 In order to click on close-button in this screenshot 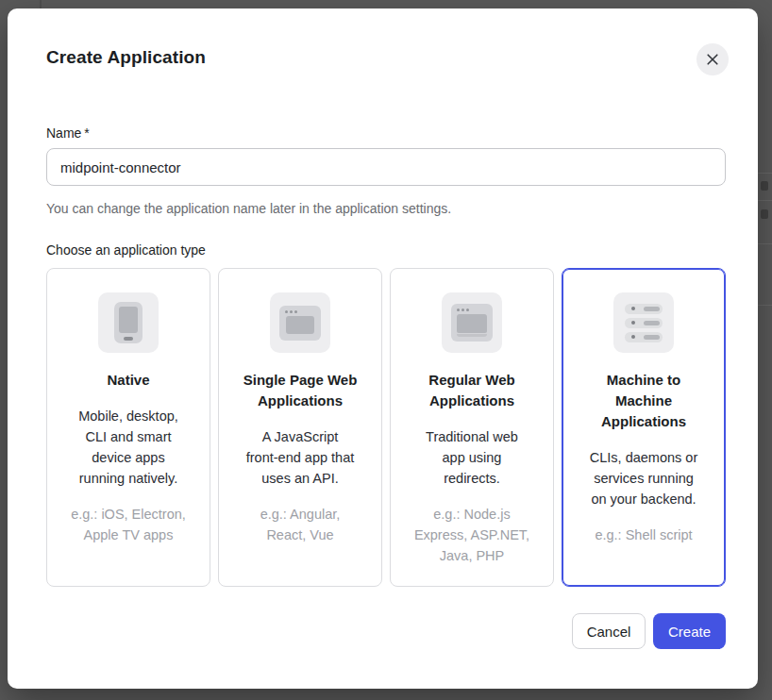, I will do `click(713, 59)`.